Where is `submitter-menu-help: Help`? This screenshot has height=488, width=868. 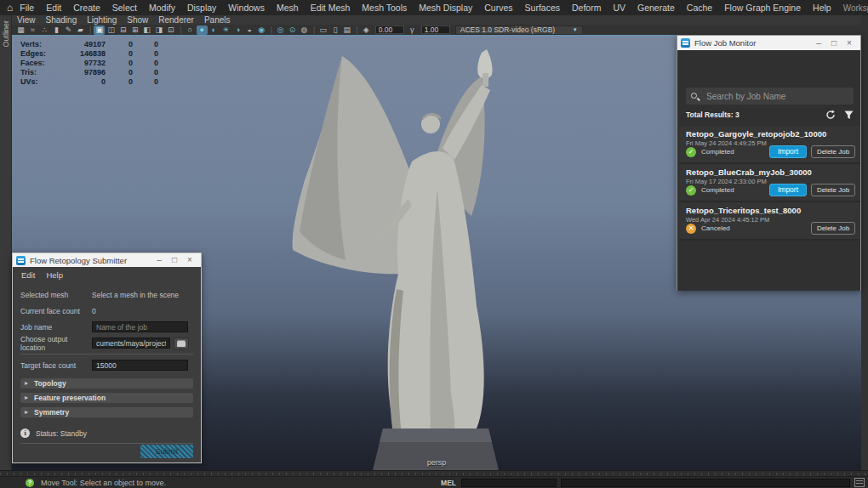
submitter-menu-help: Help is located at coordinates (54, 275).